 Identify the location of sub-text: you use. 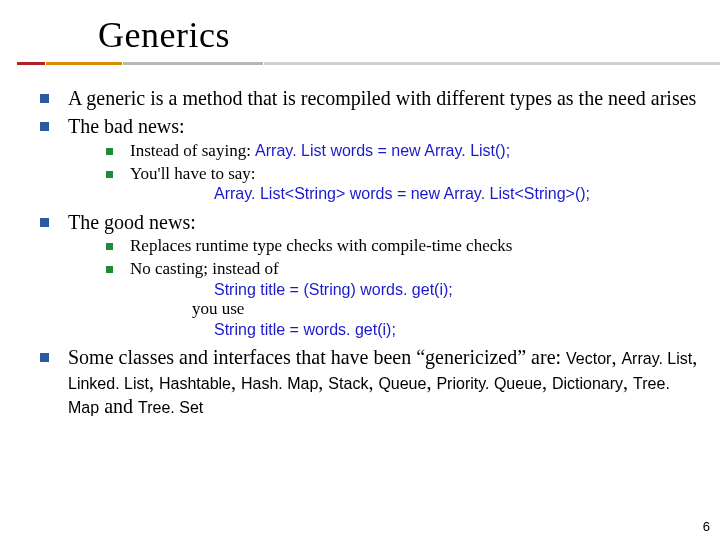
(416, 310).